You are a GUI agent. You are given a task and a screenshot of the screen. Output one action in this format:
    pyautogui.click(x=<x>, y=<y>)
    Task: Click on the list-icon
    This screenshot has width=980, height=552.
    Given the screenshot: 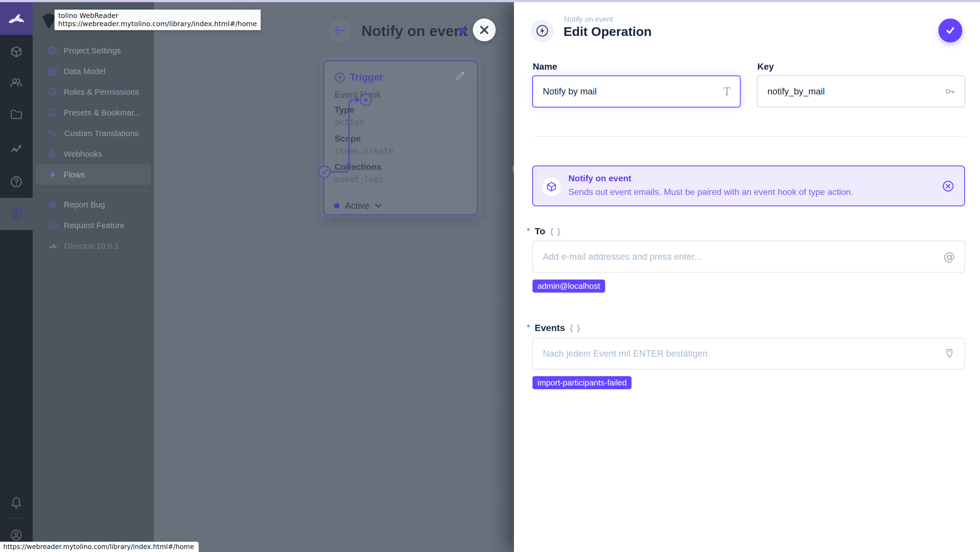 What is the action you would take?
    pyautogui.click(x=52, y=72)
    